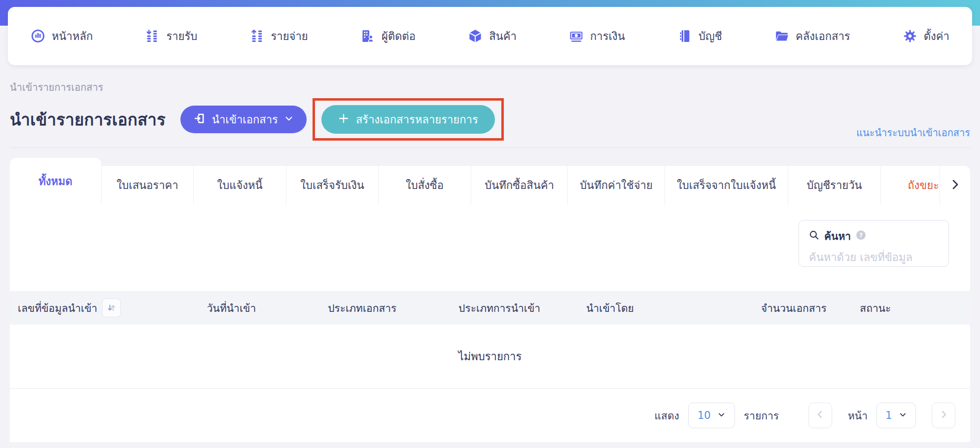 Image resolution: width=980 pixels, height=448 pixels. I want to click on nav-item-label: หน้าหลัก, so click(72, 37).